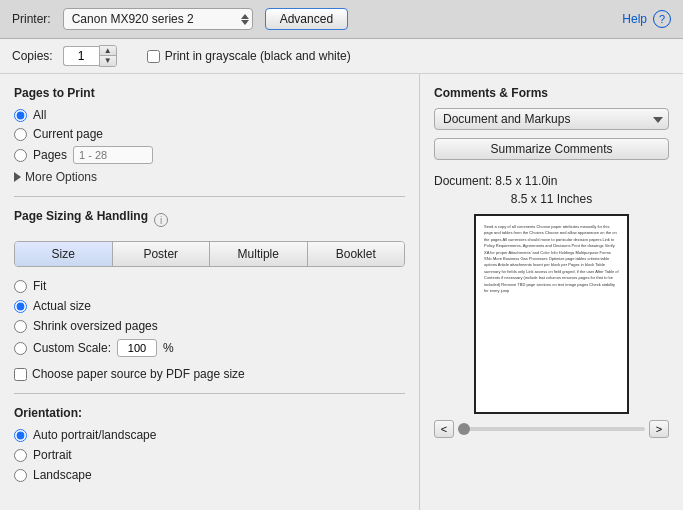  I want to click on prev-page-button: <, so click(444, 429).